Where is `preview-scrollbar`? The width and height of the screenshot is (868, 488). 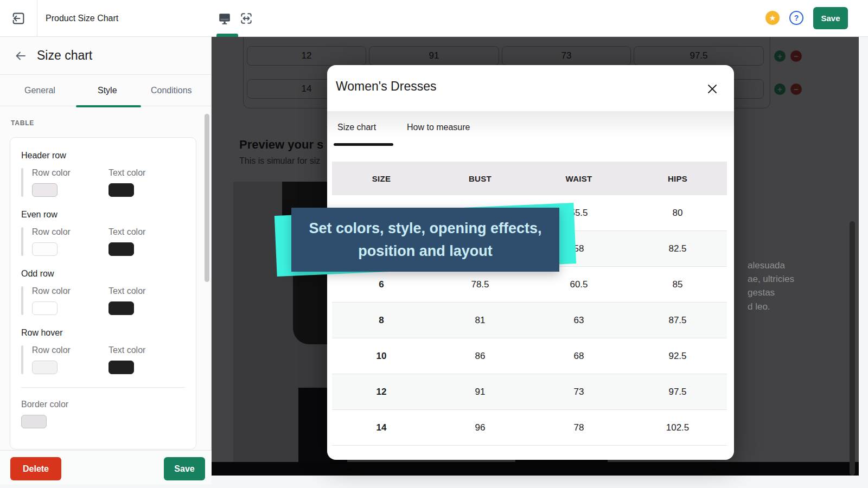 preview-scrollbar is located at coordinates (852, 348).